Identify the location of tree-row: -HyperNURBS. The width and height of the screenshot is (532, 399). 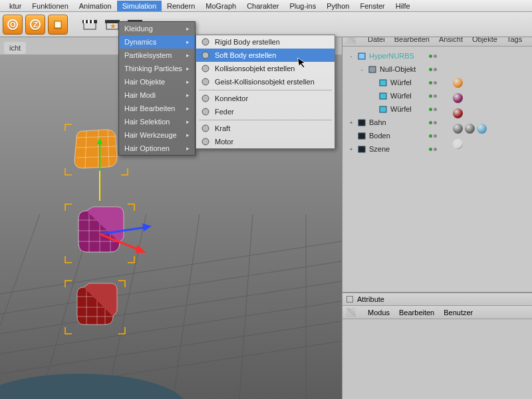
(438, 56).